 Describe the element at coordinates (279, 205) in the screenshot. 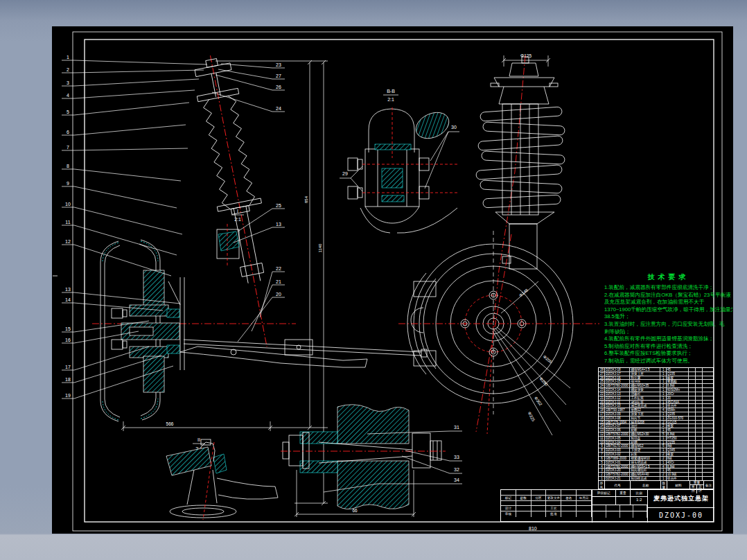

I see `balloon-25: 25` at that location.